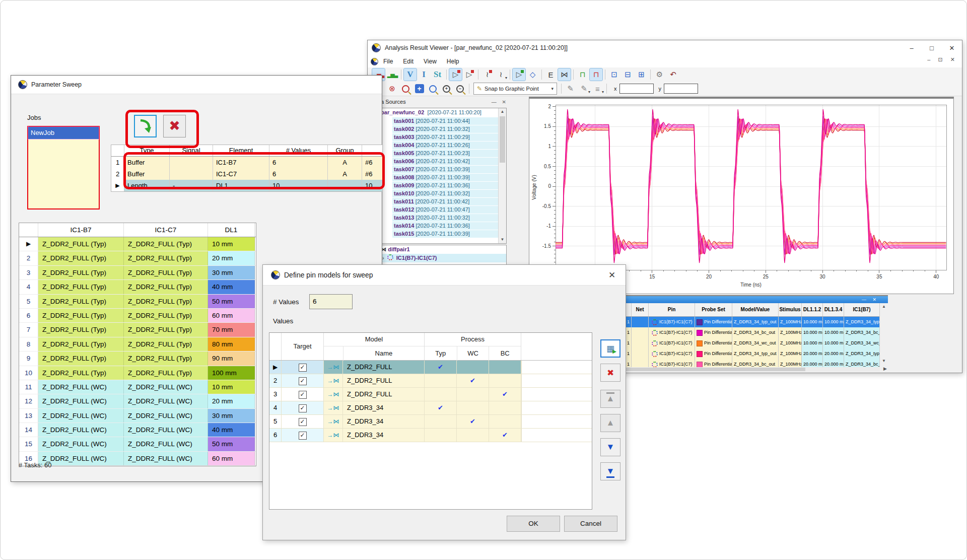 This screenshot has width=967, height=560. What do you see at coordinates (449, 145) in the screenshot?
I see `tree-task-item: task004 [2020-07-21 11:00:26]` at bounding box center [449, 145].